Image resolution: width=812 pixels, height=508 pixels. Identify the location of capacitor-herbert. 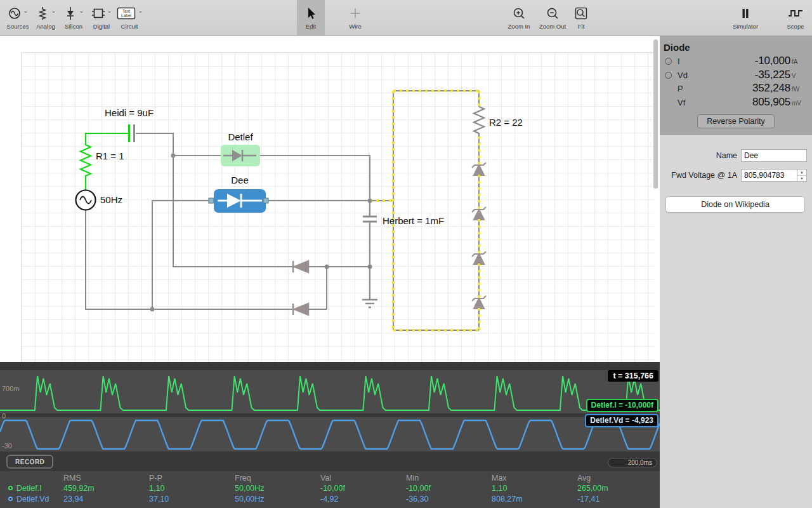
(370, 219).